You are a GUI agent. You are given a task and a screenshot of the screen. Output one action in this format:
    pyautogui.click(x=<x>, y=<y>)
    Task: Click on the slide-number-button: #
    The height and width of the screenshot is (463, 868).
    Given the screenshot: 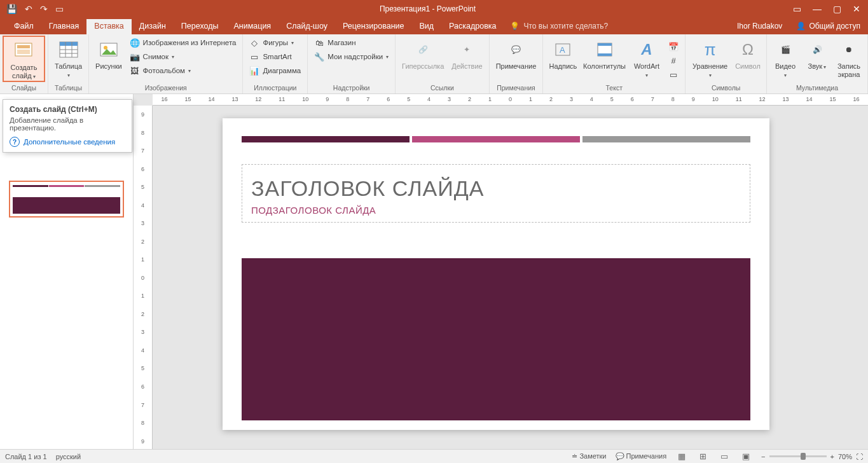 What is the action you would take?
    pyautogui.click(x=673, y=60)
    